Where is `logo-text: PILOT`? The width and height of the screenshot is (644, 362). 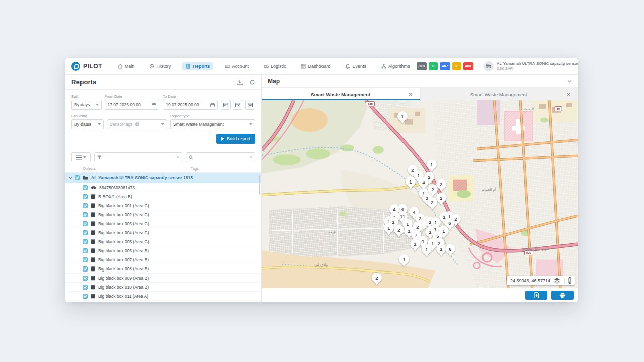 logo-text: PILOT is located at coordinates (93, 66).